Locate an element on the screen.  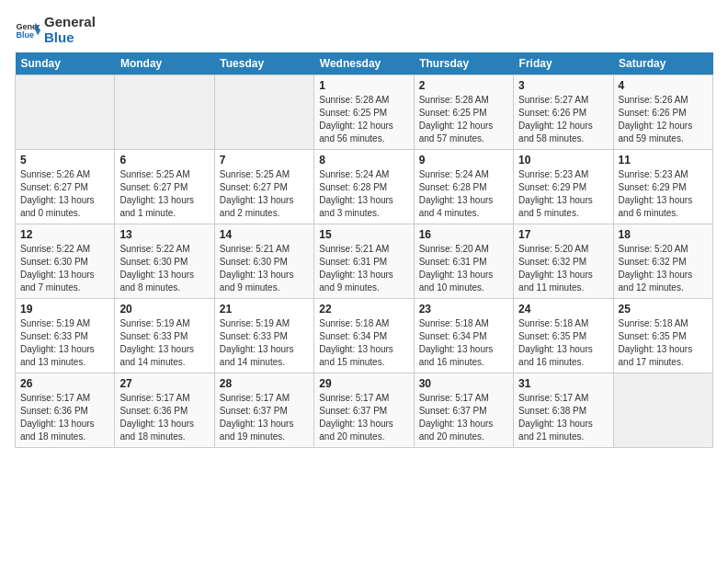
calendar-cell: 8Sunrise: 5:24 AM Sunset: 6:28 PM Daylig… is located at coordinates (364, 188).